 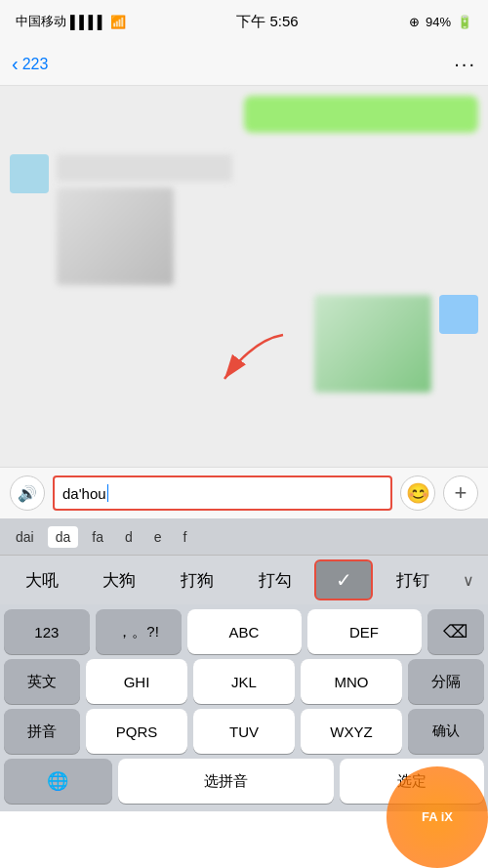 What do you see at coordinates (42, 731) in the screenshot?
I see `key-pinyin: 拼音` at bounding box center [42, 731].